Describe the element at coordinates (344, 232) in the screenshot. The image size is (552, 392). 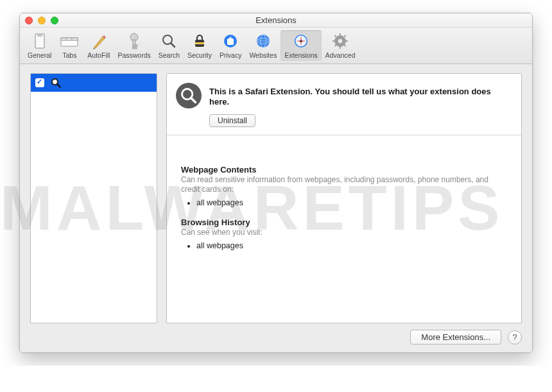
I see `perm-history-desc: Can see when you visit:` at that location.